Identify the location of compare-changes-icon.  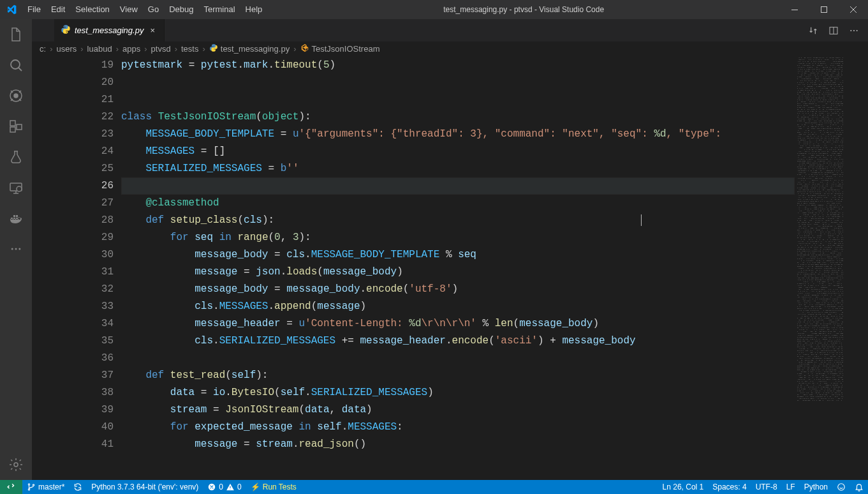
(813, 31).